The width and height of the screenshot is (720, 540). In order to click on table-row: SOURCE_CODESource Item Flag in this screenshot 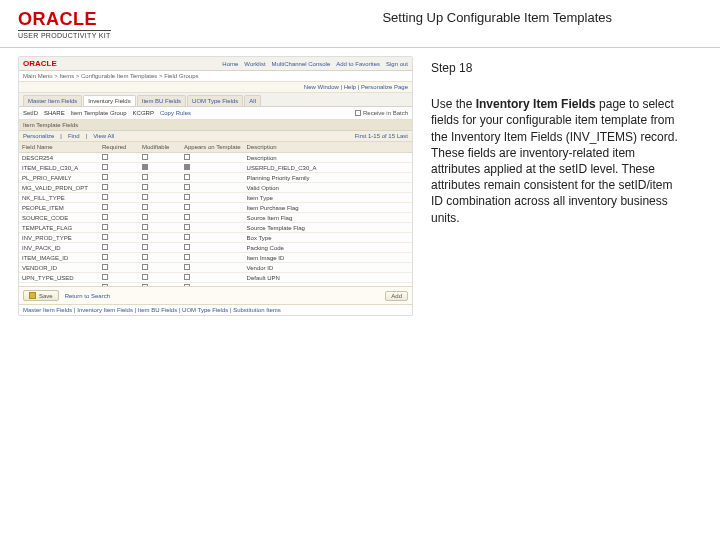, I will do `click(216, 218)`.